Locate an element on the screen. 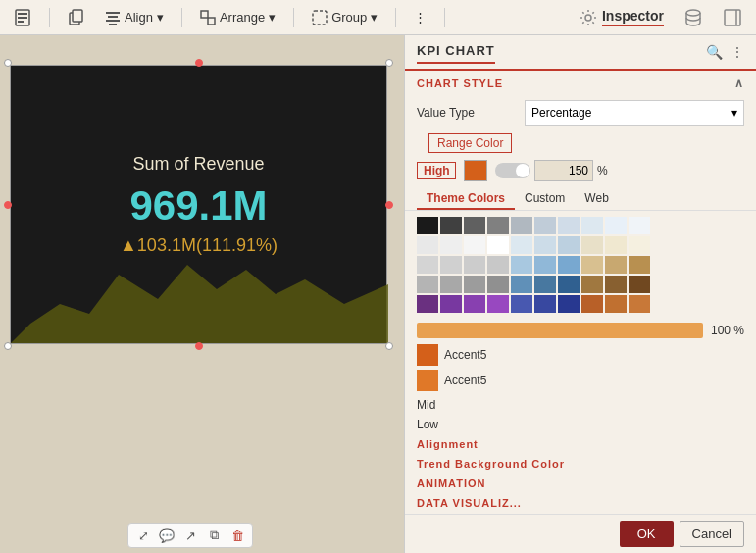 This screenshot has height=553, width=756. inspector-header: KPI CHART 🔍 ⋮ is located at coordinates (580, 53).